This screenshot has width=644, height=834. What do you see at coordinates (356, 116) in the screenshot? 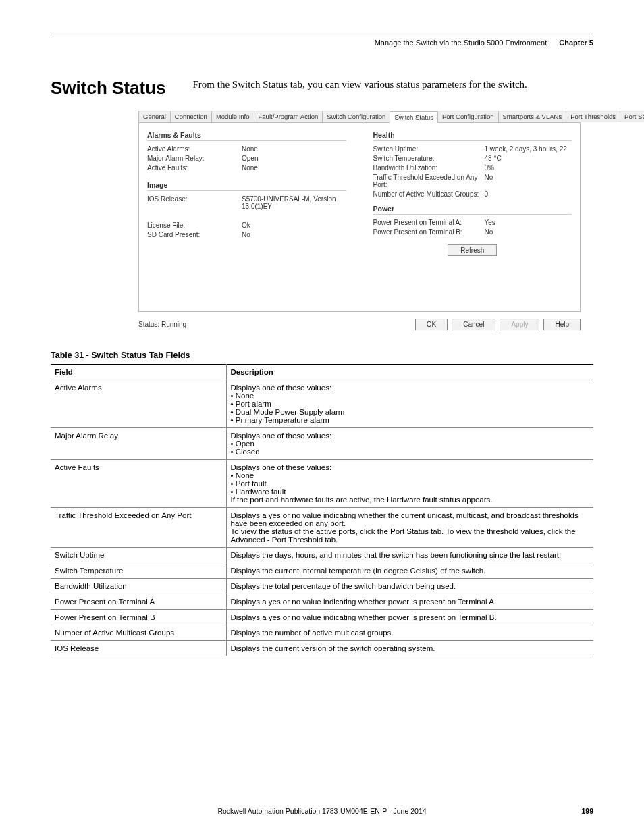
I see `tab-switch-configuration: Switch Configuration` at bounding box center [356, 116].